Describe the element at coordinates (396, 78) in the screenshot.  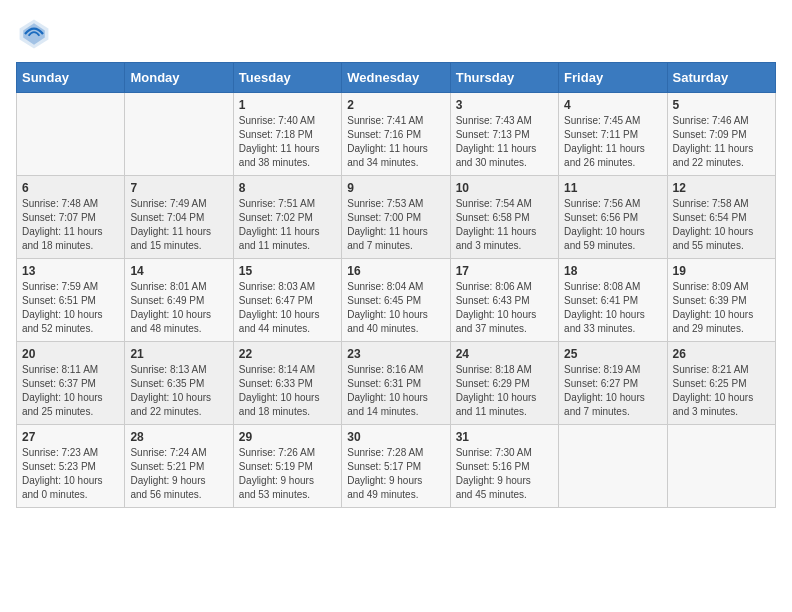
I see `day-header-wednesday: Wednesday` at that location.